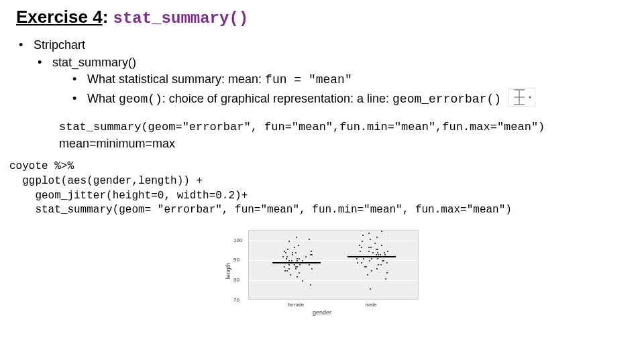  What do you see at coordinates (348, 135) in the screenshot?
I see `example-block: stat_summary(geom="errorbar", fun="mean"…` at bounding box center [348, 135].